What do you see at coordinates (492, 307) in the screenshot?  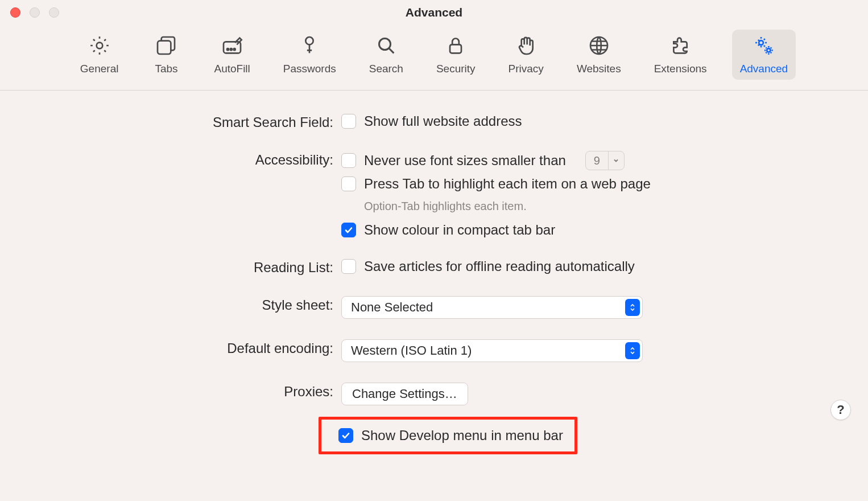 I see `style-sheet-select: None Selected` at bounding box center [492, 307].